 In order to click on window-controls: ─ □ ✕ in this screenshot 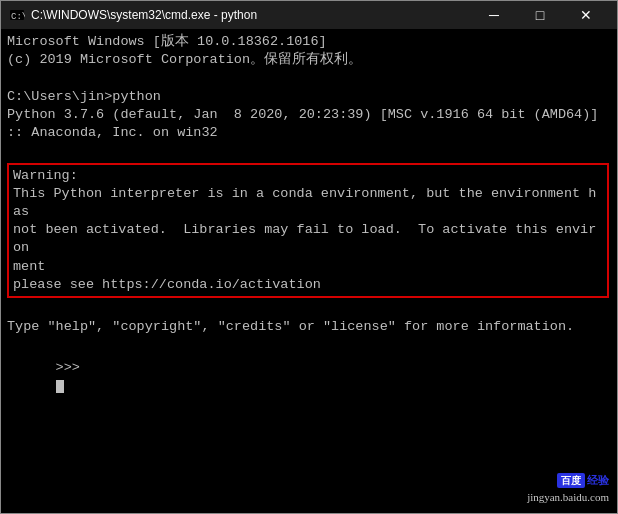, I will do `click(540, 15)`.